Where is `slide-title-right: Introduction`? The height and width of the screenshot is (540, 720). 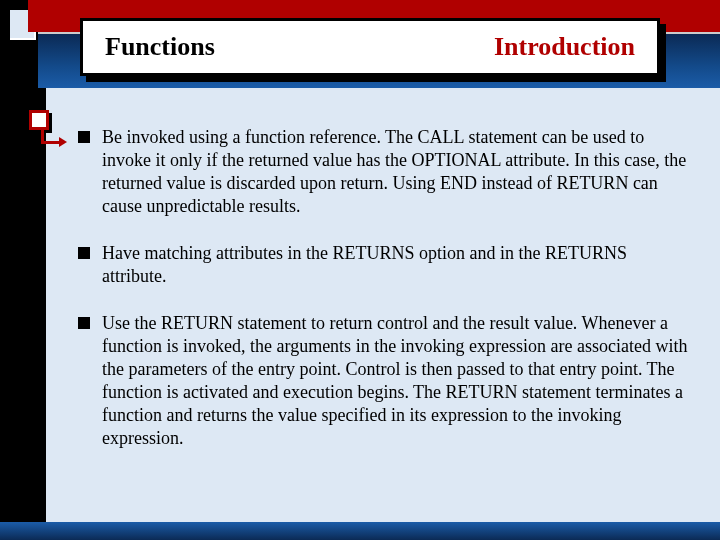 slide-title-right: Introduction is located at coordinates (564, 47).